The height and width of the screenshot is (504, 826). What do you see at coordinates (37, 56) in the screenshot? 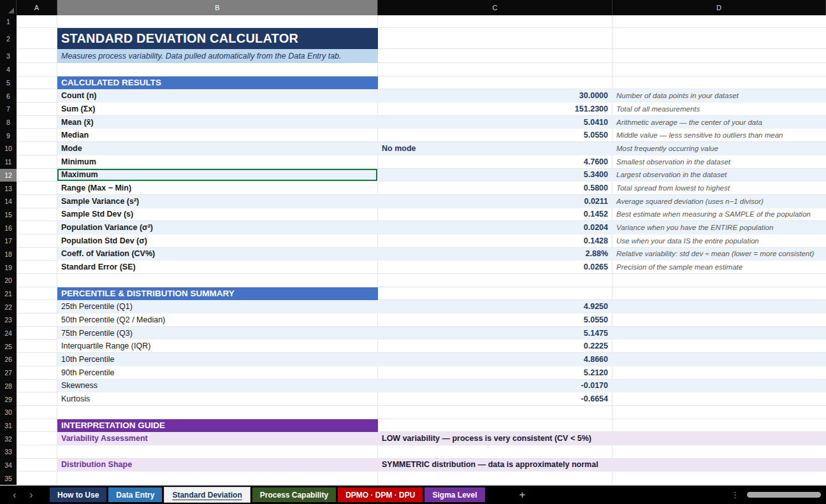
I see `cell-A3` at bounding box center [37, 56].